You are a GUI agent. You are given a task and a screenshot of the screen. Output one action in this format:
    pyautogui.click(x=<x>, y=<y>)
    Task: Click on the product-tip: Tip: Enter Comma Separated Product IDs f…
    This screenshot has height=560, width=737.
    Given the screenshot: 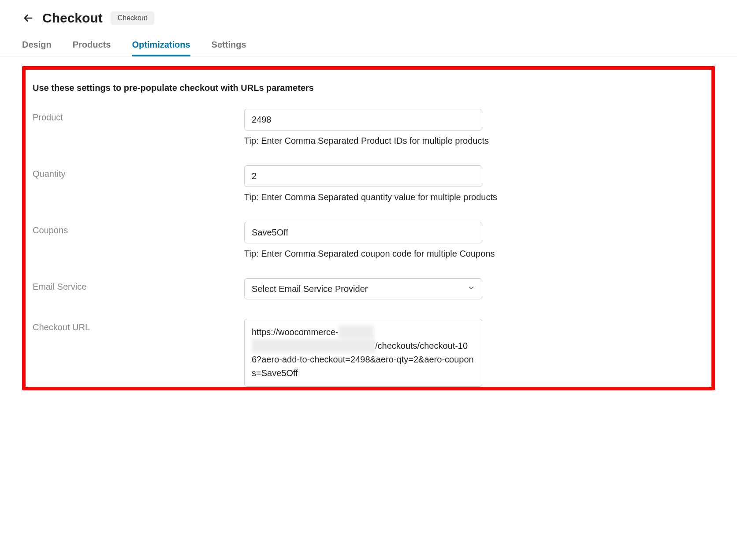 What is the action you would take?
    pyautogui.click(x=372, y=141)
    